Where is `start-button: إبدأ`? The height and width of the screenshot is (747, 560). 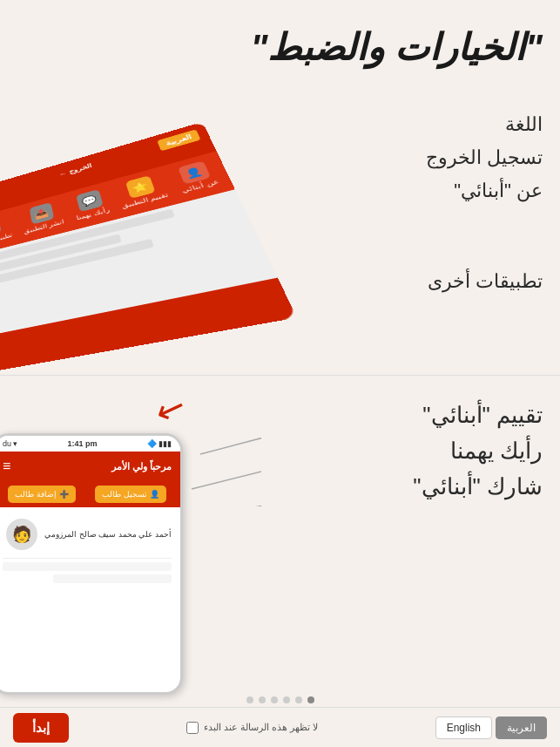 start-button: إبدأ is located at coordinates (41, 728).